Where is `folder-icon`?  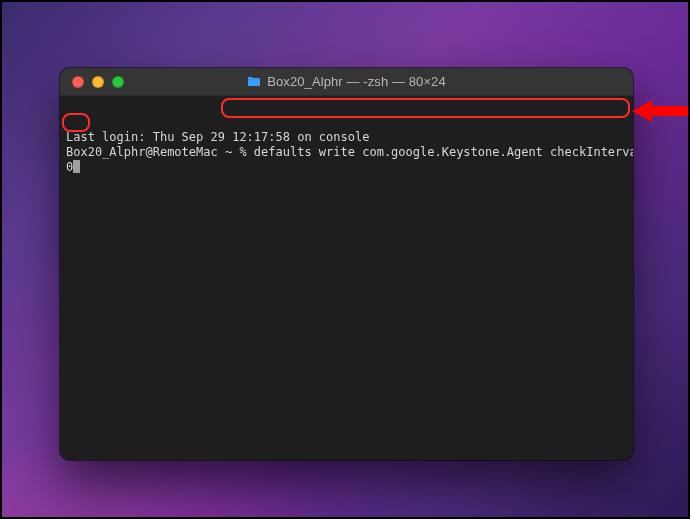
folder-icon is located at coordinates (254, 82).